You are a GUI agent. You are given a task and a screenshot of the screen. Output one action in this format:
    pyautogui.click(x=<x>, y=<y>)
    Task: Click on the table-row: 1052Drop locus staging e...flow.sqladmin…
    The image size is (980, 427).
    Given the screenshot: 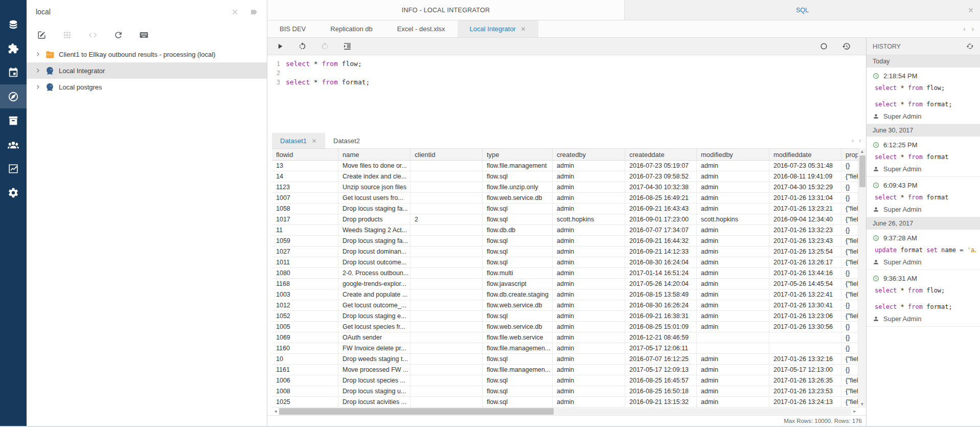 What is the action you would take?
    pyautogui.click(x=565, y=316)
    